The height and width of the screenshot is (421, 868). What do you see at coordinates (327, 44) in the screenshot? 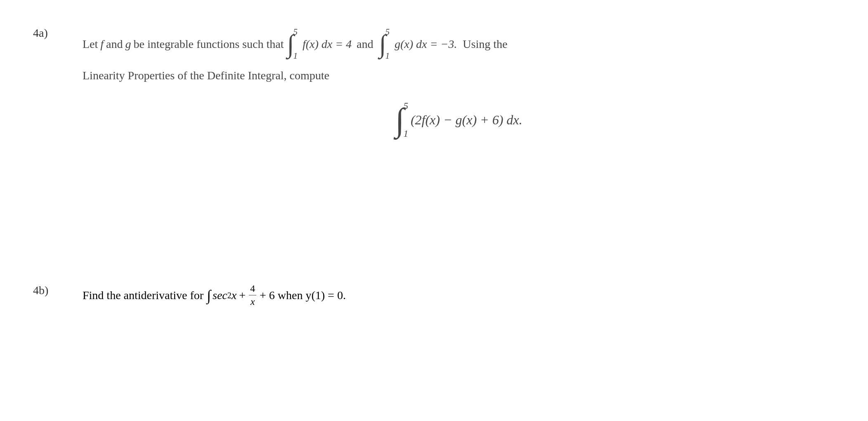
I see `integral1-integrand: f(x) dx = 4` at bounding box center [327, 44].